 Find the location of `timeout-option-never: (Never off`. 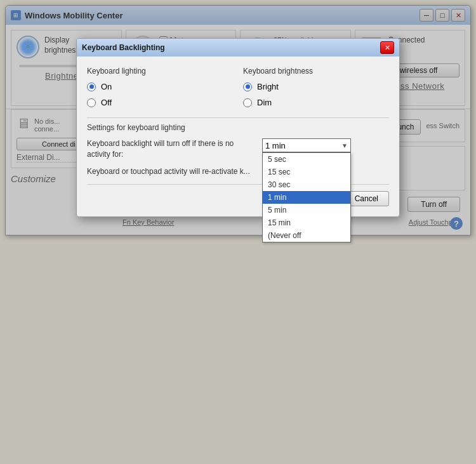

timeout-option-never: (Never off is located at coordinates (307, 235).